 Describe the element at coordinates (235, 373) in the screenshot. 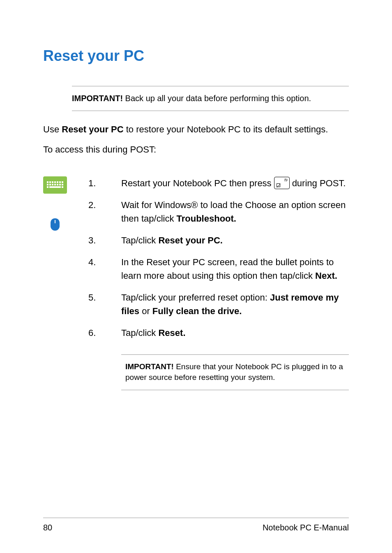

I see `important-note-2: IMPORTANT! Ensure that your Notebook PC …` at that location.